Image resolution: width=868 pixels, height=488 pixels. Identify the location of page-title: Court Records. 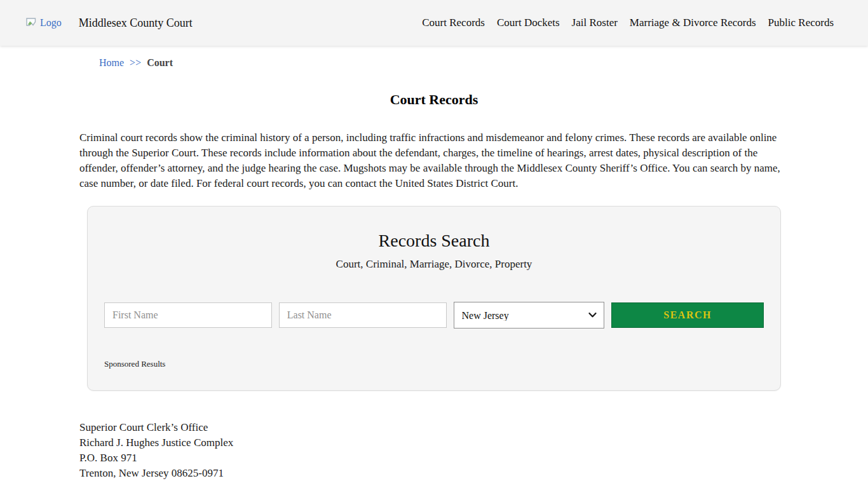
(434, 100).